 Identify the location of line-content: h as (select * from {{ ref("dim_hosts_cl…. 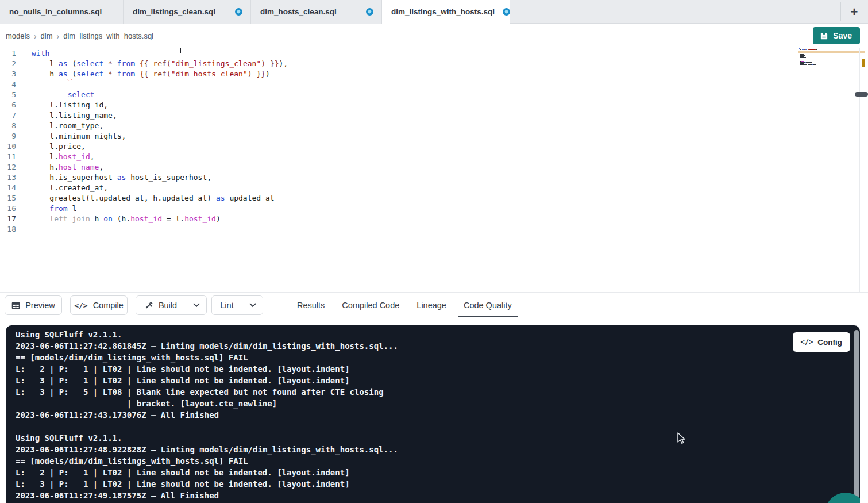
(151, 74).